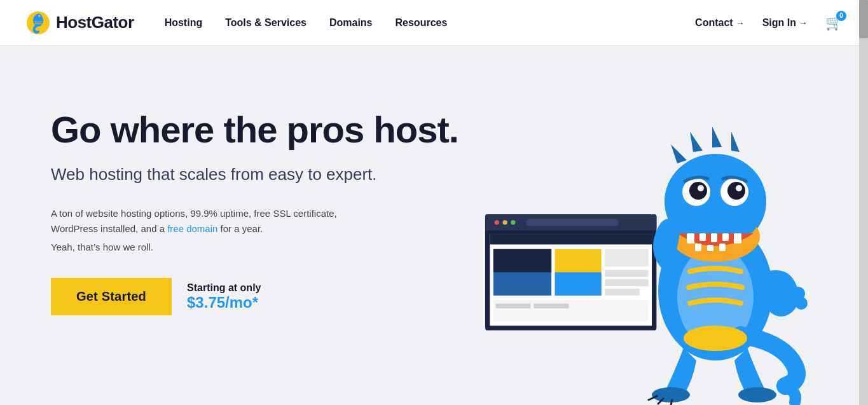 Image resolution: width=868 pixels, height=405 pixels. What do you see at coordinates (258, 296) in the screenshot?
I see `hero-cta: Get Started Starting at only $3.75/mo*` at bounding box center [258, 296].